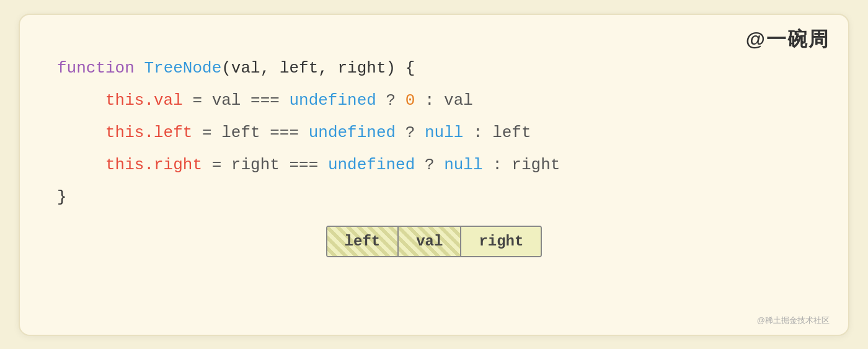  Describe the element at coordinates (522, 165) in the screenshot. I see `colon-3: : right` at that location.